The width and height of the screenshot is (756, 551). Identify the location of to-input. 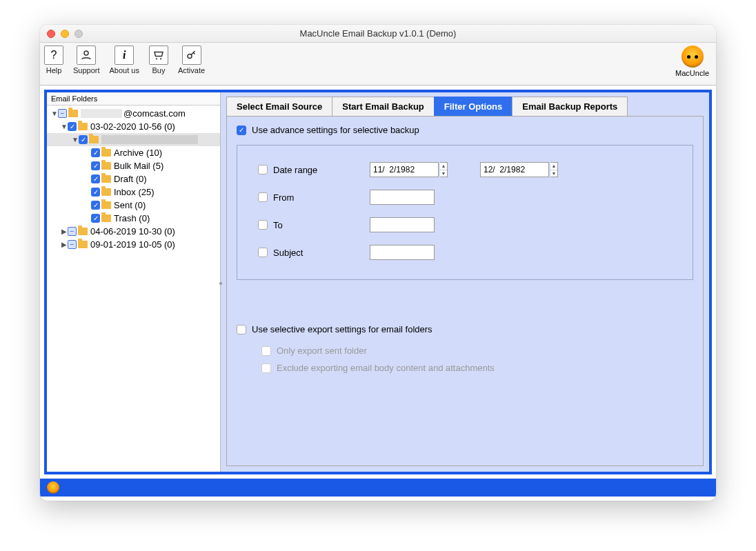
(402, 225).